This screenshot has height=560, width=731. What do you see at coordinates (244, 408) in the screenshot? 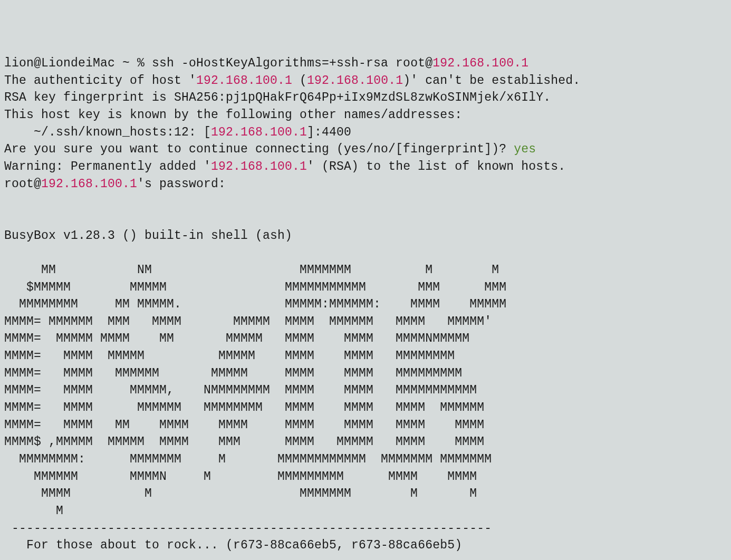
I see `ascii-art-row-8: MMMM= MMMM MMMMMM MMMMMMMM MMMM MMMM MMM…` at bounding box center [244, 408].